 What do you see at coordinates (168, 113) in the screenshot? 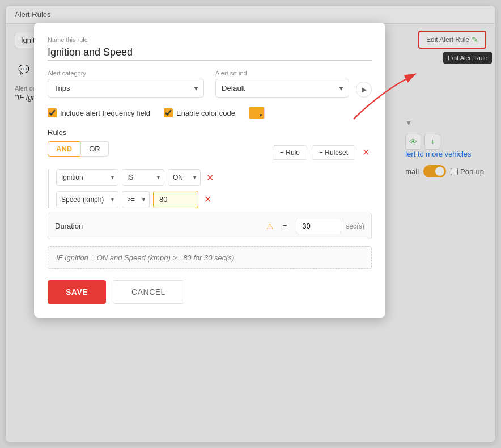
I see `color-checkbox` at bounding box center [168, 113].